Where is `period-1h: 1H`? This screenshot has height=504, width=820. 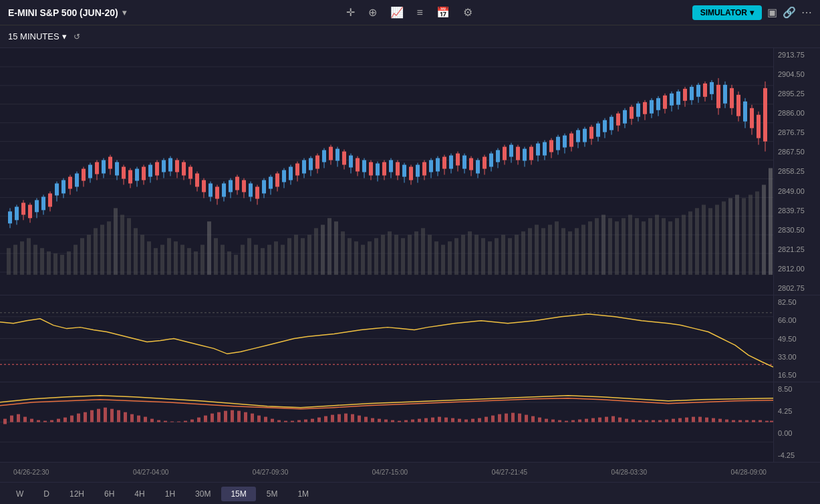
period-1h: 1H is located at coordinates (170, 494).